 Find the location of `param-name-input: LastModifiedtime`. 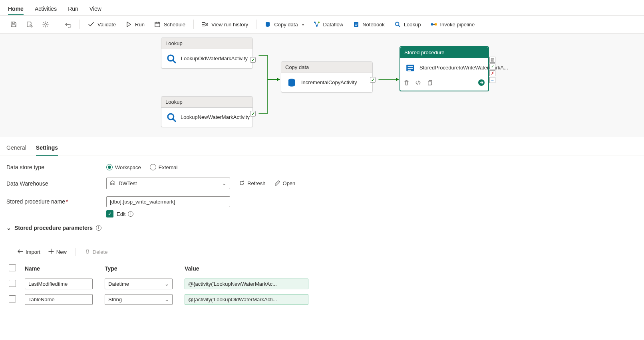

param-name-input: LastModifiedtime is located at coordinates (59, 284).